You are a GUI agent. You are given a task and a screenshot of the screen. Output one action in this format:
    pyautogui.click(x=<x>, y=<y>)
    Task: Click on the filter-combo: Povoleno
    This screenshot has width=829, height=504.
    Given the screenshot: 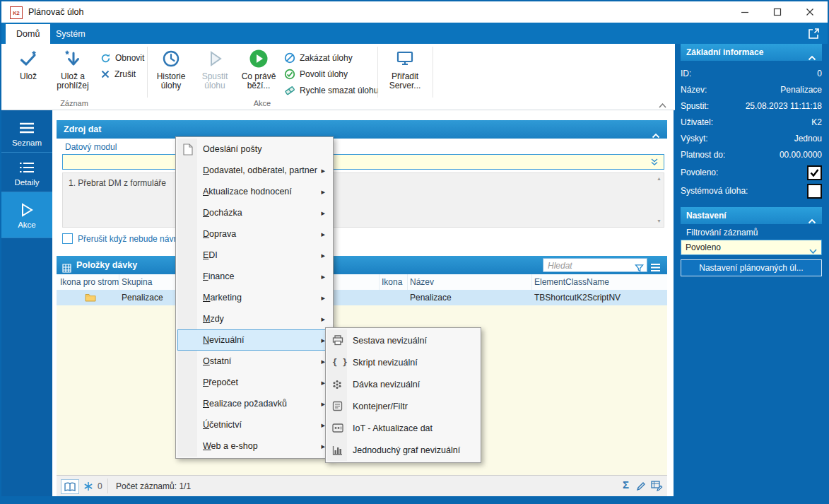 What is the action you would take?
    pyautogui.click(x=751, y=247)
    